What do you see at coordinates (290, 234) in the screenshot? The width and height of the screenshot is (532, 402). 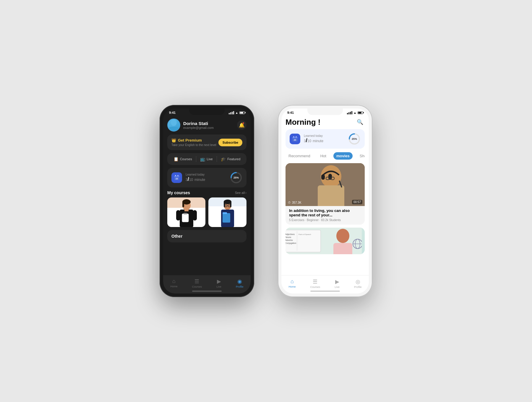 I see `svg-text: Adjectives` at bounding box center [290, 234].